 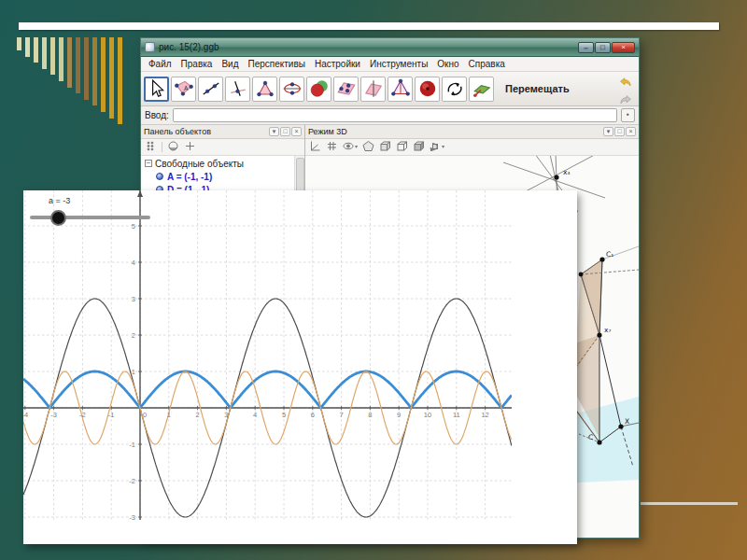 What do you see at coordinates (169, 414) in the screenshot?
I see `svg-text: 1` at bounding box center [169, 414].